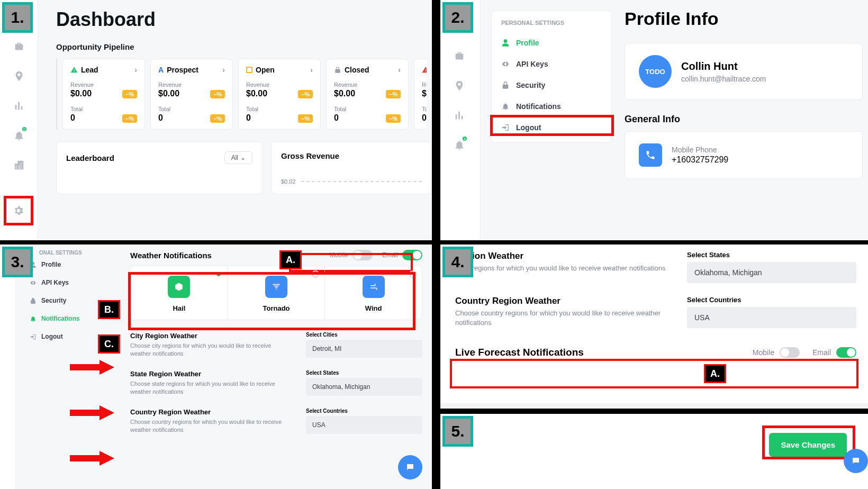 Image resolution: width=868 pixels, height=489 pixels. What do you see at coordinates (551, 85) in the screenshot?
I see `menu-item-security: Security` at bounding box center [551, 85].